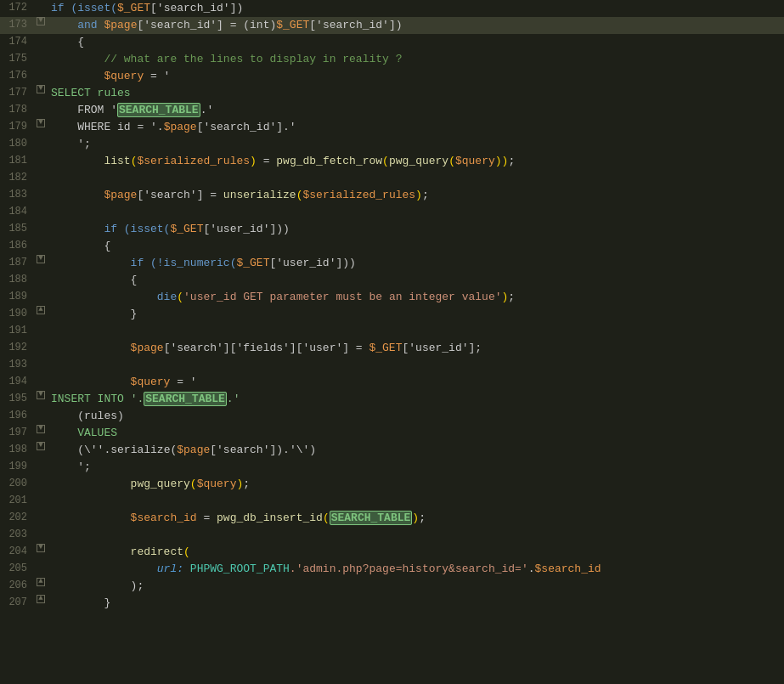 The width and height of the screenshot is (784, 684). What do you see at coordinates (17, 449) in the screenshot?
I see `line-number: 198` at bounding box center [17, 449].